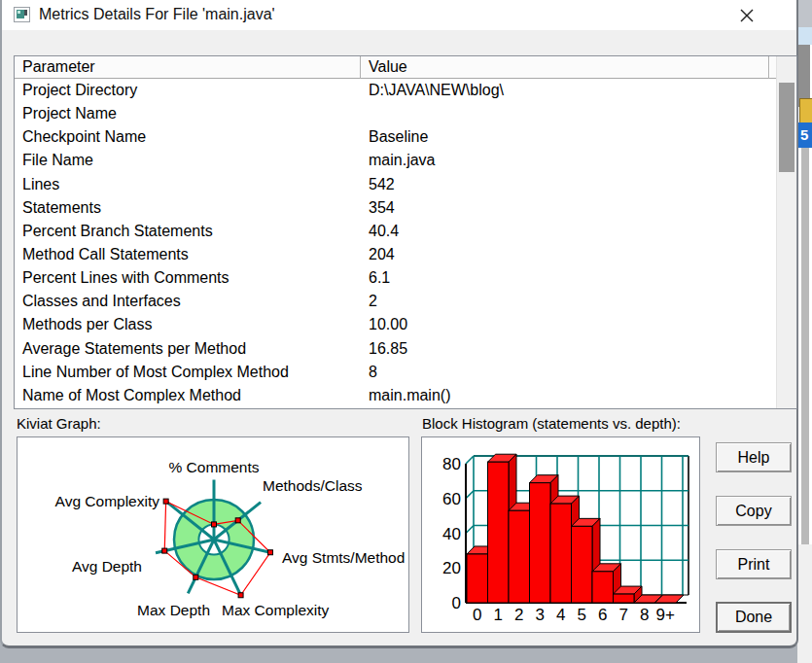 Image resolution: width=812 pixels, height=663 pixels. I want to click on svg-text: 6, so click(603, 614).